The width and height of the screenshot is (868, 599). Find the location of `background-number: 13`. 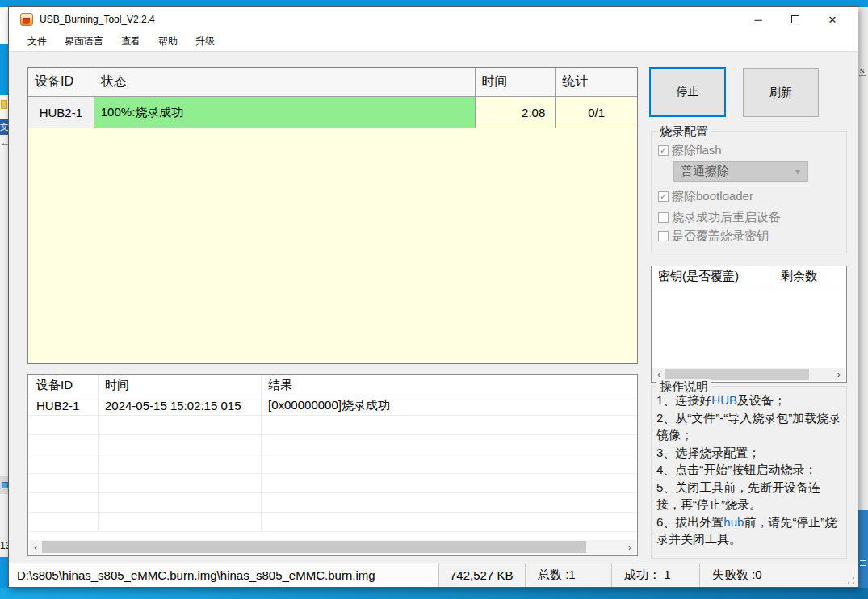

background-number: 13 is located at coordinates (4, 547).